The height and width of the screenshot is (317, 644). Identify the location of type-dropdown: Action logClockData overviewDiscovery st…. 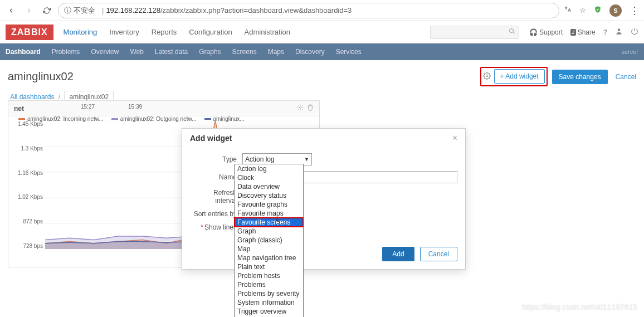
(269, 241).